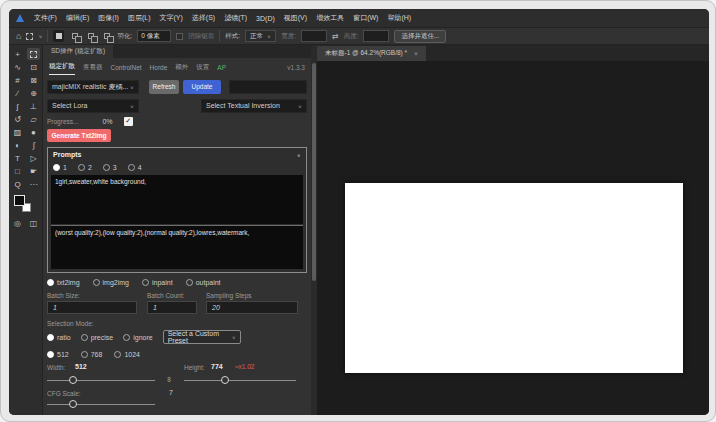 This screenshot has width=716, height=422. What do you see at coordinates (126, 67) in the screenshot?
I see `tab-controlnet: ControlNet` at bounding box center [126, 67].